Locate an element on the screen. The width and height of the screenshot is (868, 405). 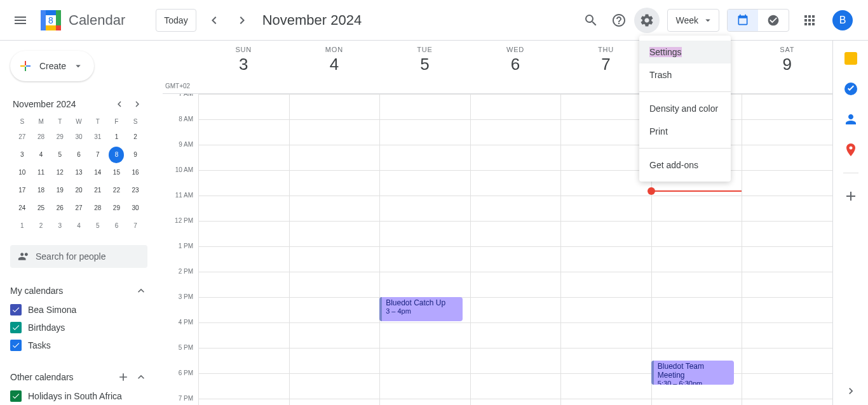
mini-day-cell: 10 is located at coordinates (22, 173).